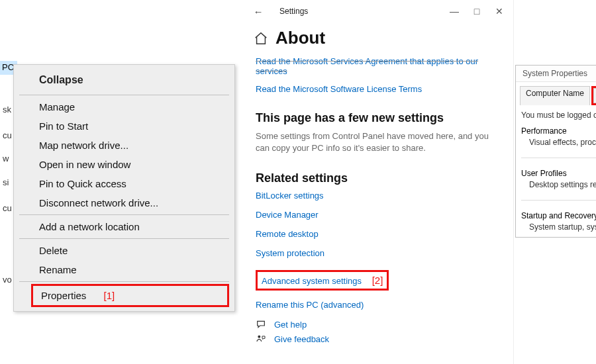 The height and width of the screenshot is (364, 596). What do you see at coordinates (5, 183) in the screenshot?
I see `explorer-item-fragment: si` at bounding box center [5, 183].